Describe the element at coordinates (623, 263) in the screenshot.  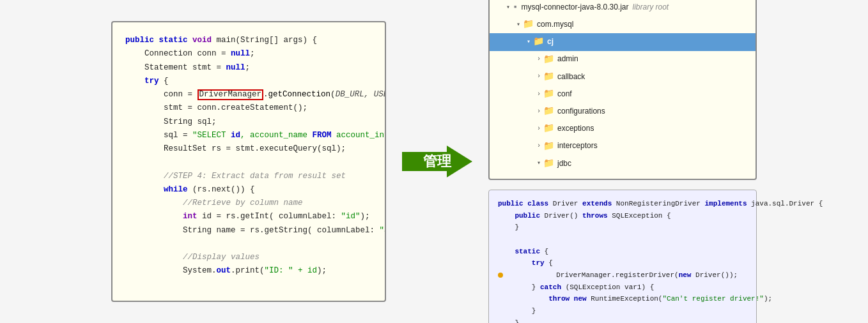
I see `preview-line-6: try {` at that location.